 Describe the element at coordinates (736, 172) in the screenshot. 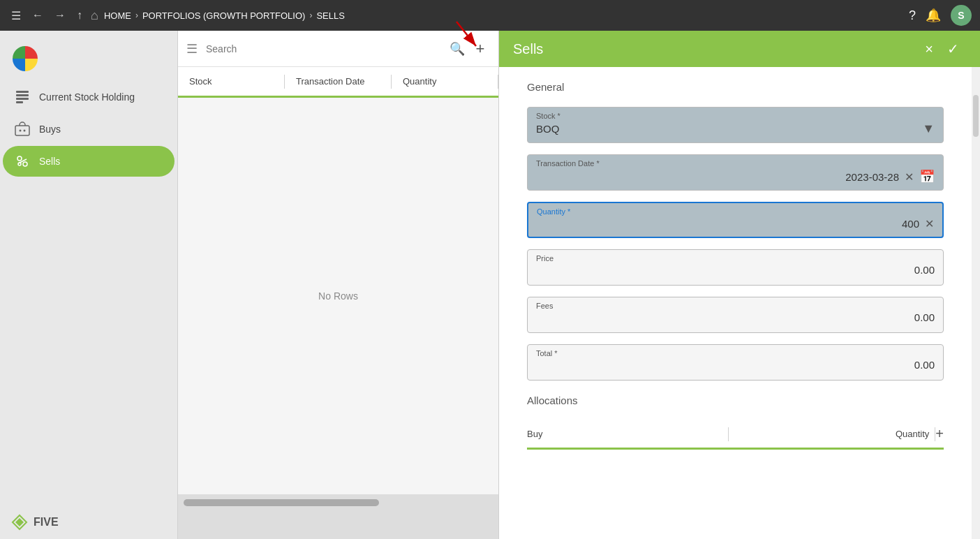

I see `transaction-date-wrapper: Transaction Date * 2023-03-28 ✕ 📅` at that location.